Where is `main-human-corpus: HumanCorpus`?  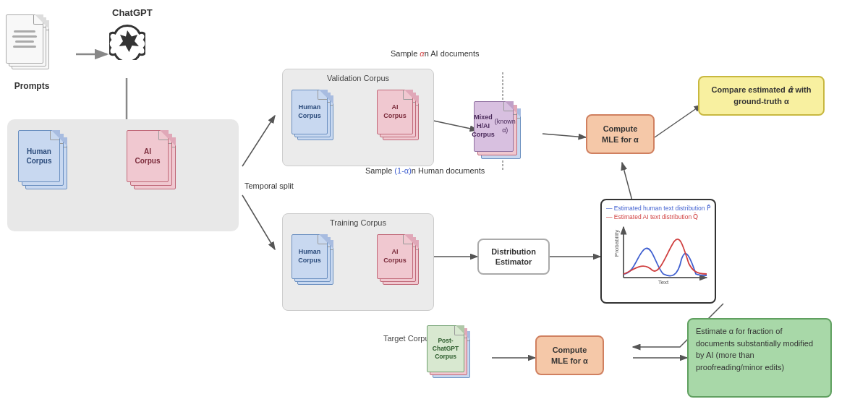
main-human-corpus: HumanCorpus is located at coordinates (47, 163).